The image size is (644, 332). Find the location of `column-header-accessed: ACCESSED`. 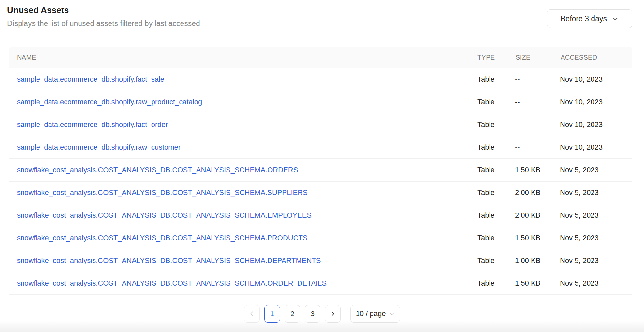

column-header-accessed: ACCESSED is located at coordinates (593, 57).